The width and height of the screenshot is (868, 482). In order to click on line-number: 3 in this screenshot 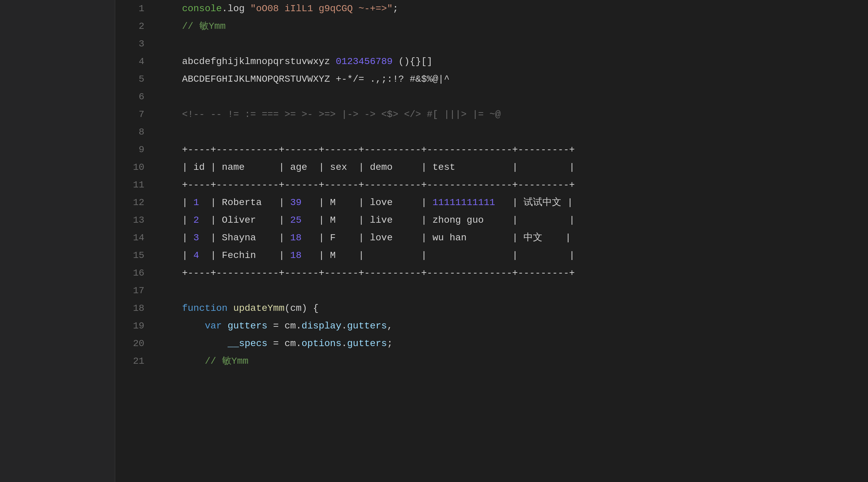, I will do `click(134, 44)`.